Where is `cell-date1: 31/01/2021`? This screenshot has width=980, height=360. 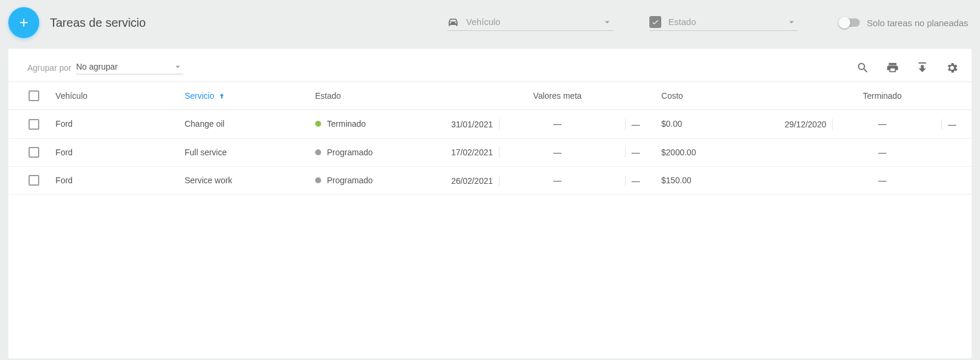
cell-date1: 31/01/2021 is located at coordinates (473, 124).